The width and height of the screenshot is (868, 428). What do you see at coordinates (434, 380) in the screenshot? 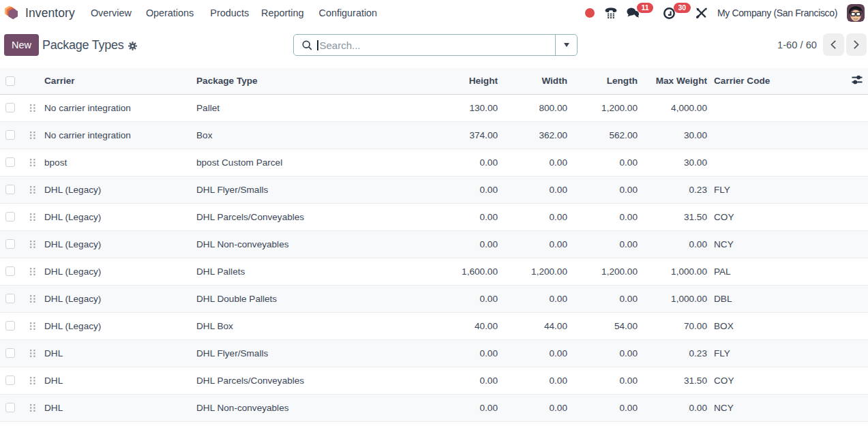
I see `table-row: DHLDHL Parcels/Conveyables0.000.000.0031…` at bounding box center [434, 380].